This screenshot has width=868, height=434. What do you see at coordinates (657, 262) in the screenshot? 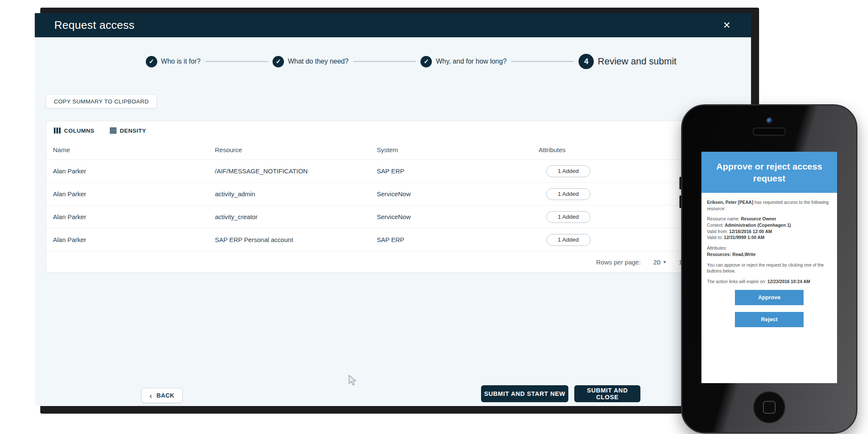
I see `rows-per-page-value: 20` at bounding box center [657, 262].